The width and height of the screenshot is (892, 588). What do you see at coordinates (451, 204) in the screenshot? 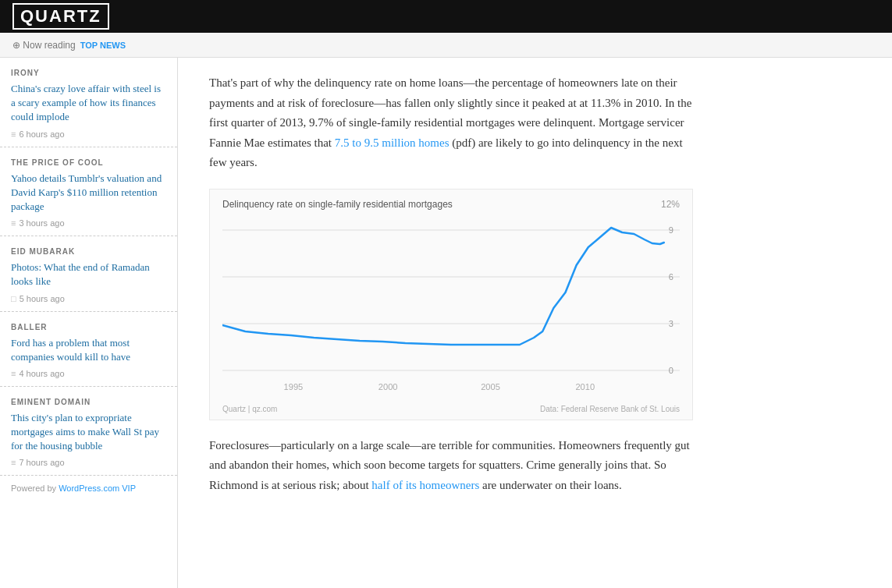
I see `chart-header: Delinquency rate on single-family reside…` at bounding box center [451, 204].